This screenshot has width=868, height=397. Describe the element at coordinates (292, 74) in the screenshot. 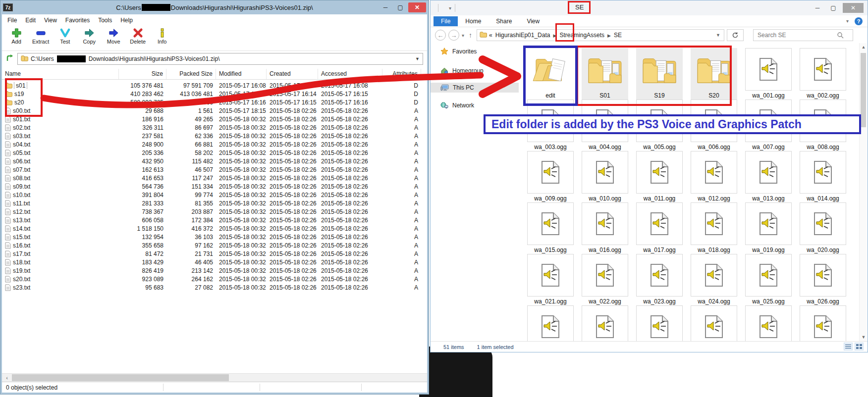

I see `column-header-created: Created` at that location.